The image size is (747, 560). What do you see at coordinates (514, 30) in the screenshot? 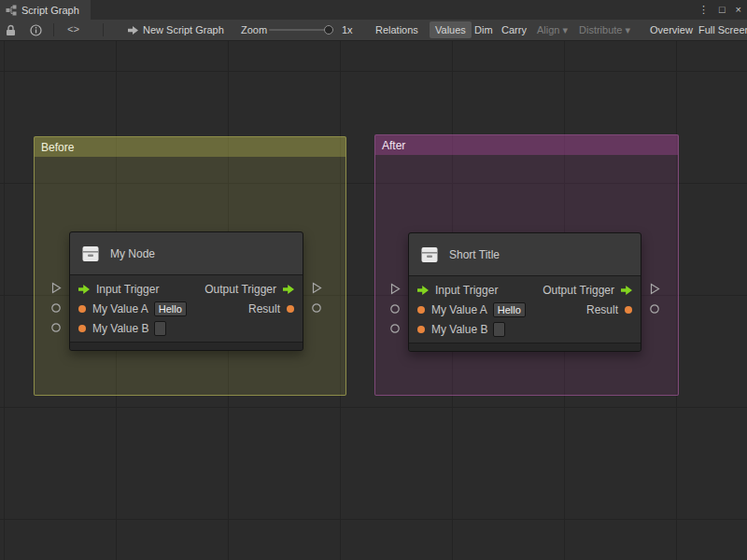
I see `carry-button: Carry` at bounding box center [514, 30].